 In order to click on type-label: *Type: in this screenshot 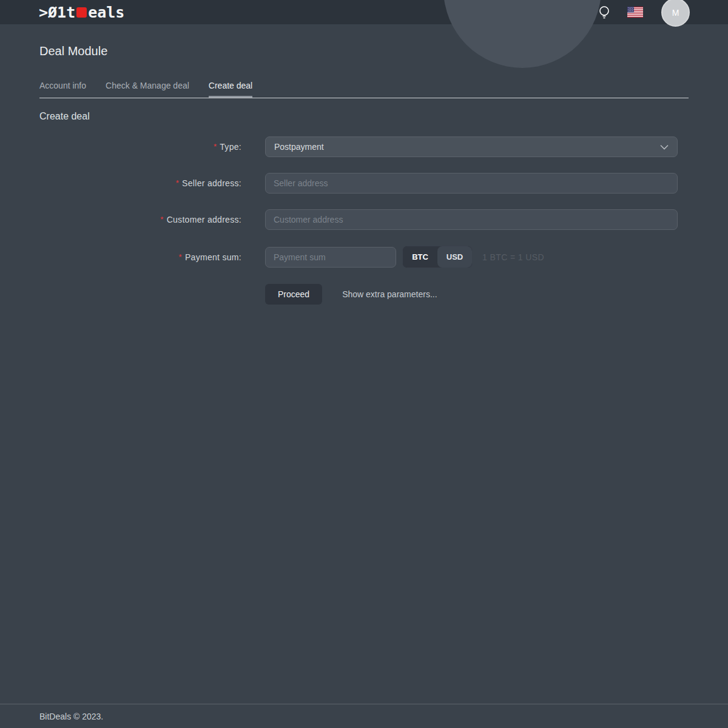, I will do `click(141, 147)`.